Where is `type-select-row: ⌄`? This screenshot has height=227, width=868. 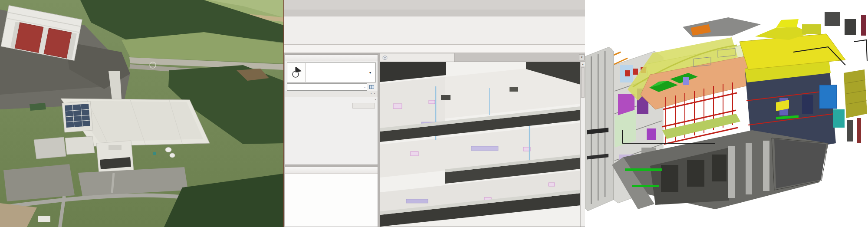
type-select-row: ⌄ is located at coordinates (332, 87).